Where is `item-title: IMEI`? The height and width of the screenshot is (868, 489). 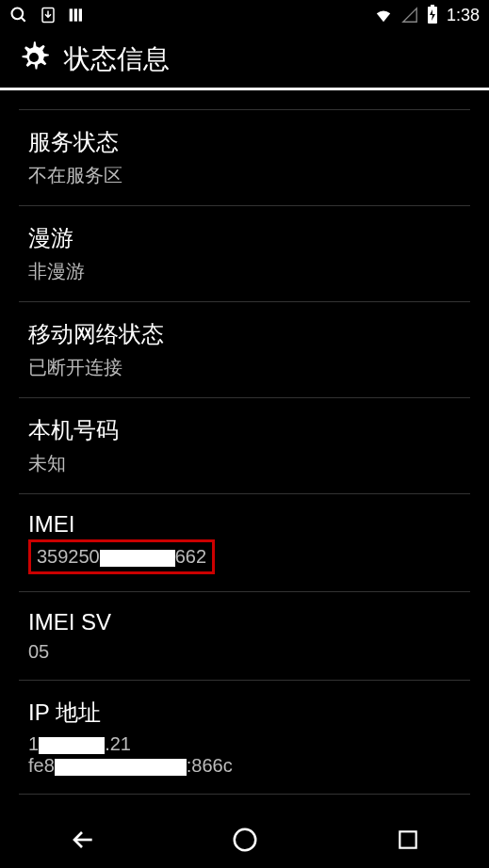
item-title: IMEI is located at coordinates (245, 524).